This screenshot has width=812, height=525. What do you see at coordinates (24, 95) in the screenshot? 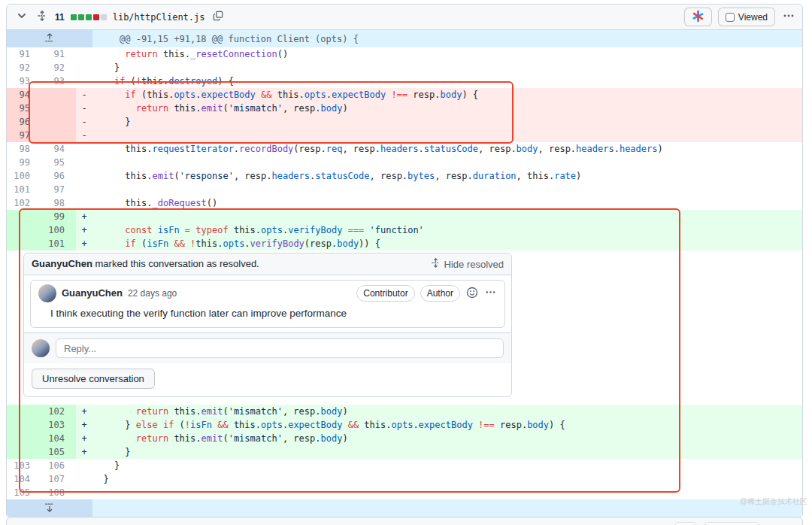
I see `old-line-number: 94` at bounding box center [24, 95].